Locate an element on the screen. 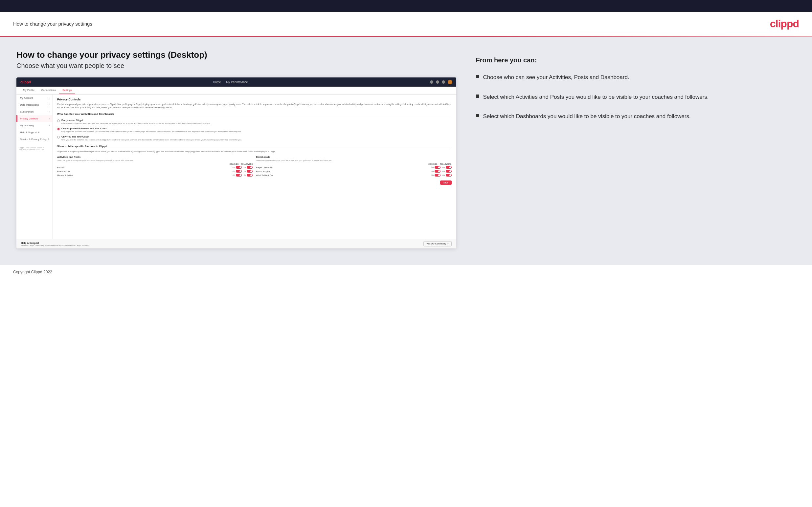 Image resolution: width=812 pixels, height=507 pixels. logo: clippd is located at coordinates (784, 24).